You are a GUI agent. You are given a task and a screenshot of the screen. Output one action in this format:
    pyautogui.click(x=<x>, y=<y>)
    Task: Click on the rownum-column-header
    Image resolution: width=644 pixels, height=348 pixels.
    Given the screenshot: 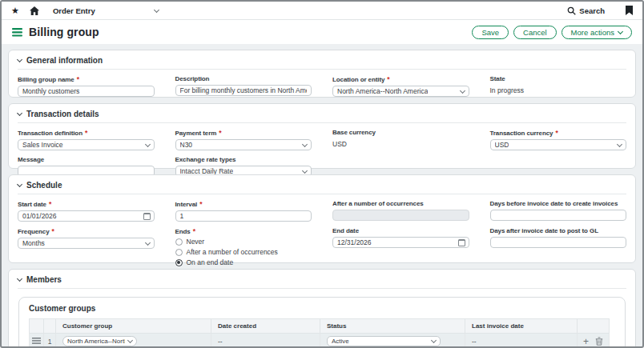 What is the action you would take?
    pyautogui.click(x=50, y=326)
    